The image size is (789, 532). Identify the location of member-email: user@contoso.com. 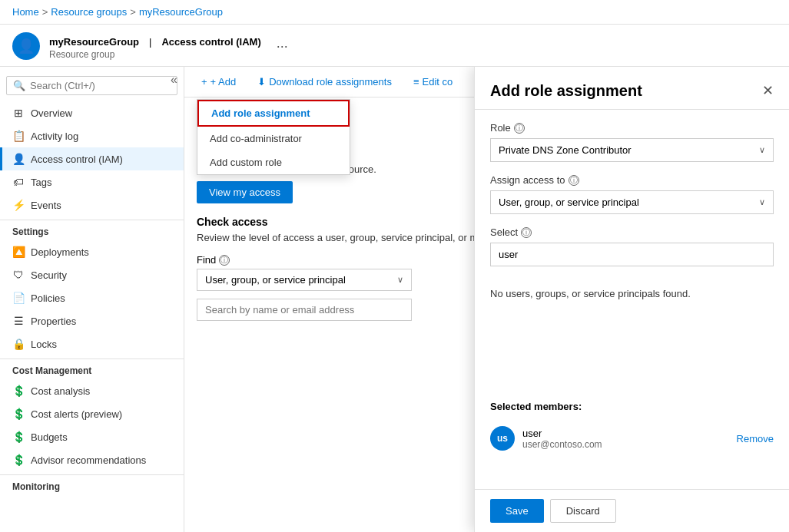
(625, 444).